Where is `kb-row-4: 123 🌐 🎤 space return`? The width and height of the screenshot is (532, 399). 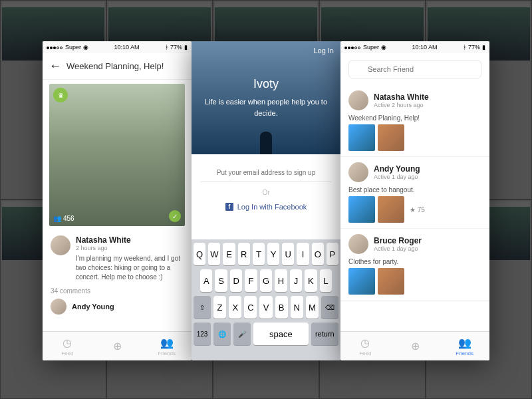 kb-row-4: 123 🌐 🎤 space return is located at coordinates (266, 334).